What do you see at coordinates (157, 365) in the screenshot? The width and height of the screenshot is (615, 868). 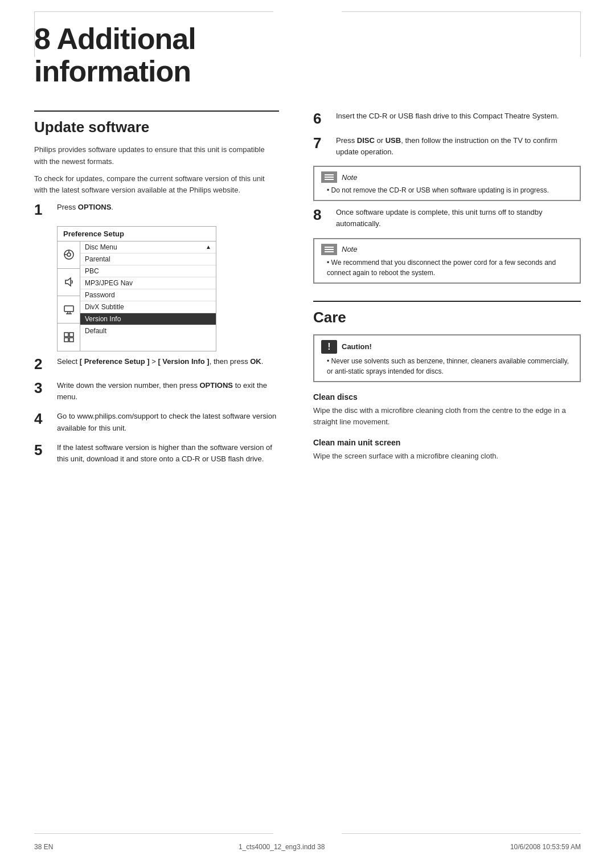 I see `step-2: 2 Select [ Preference Setup ] > [ Versio…` at bounding box center [157, 365].